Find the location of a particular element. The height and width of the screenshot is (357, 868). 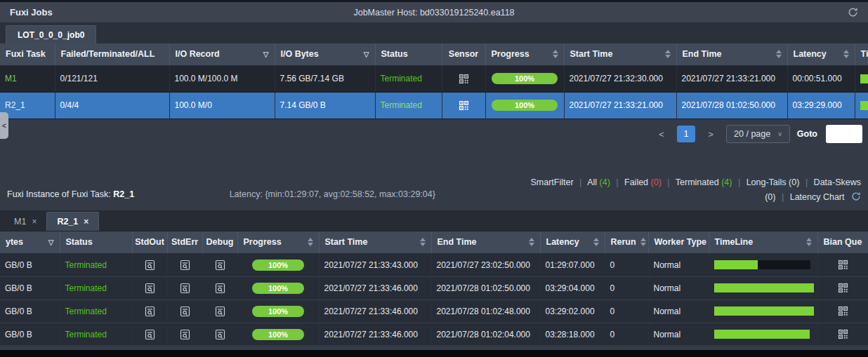

task-name-cell: M1 is located at coordinates (27, 79).